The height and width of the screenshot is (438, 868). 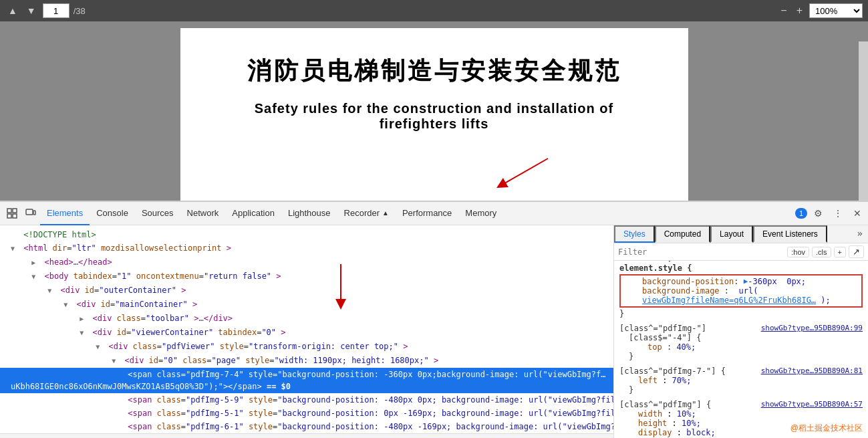 What do you see at coordinates (112, 214) in the screenshot?
I see `tab-console: Console` at bounding box center [112, 214].